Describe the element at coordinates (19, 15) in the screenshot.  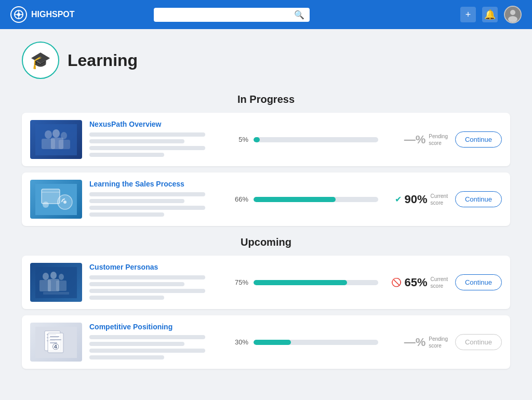
I see `logo-icon` at that location.